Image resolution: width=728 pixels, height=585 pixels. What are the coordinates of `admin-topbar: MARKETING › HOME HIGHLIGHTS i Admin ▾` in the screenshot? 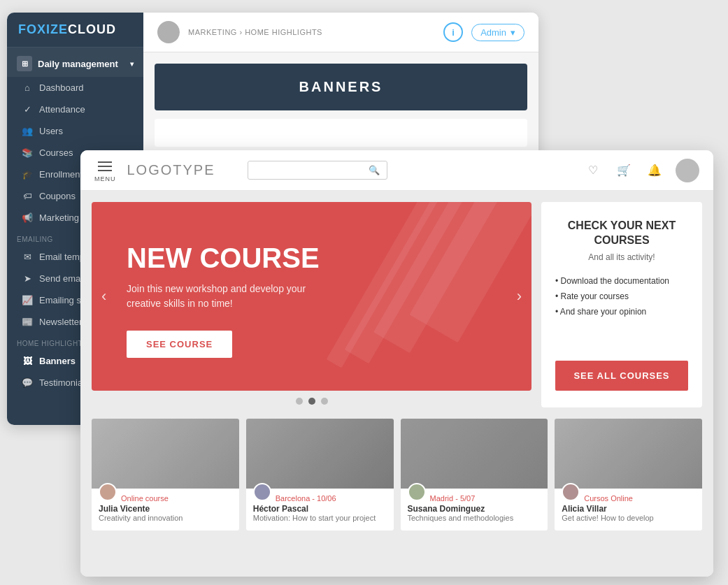 It's located at (341, 32).